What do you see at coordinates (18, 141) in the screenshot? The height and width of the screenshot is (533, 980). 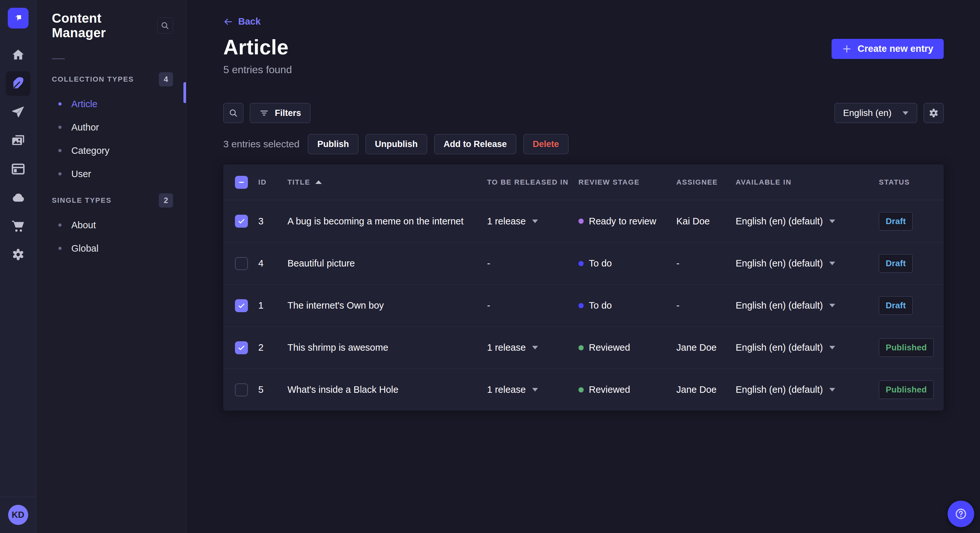 I see `media-icon` at bounding box center [18, 141].